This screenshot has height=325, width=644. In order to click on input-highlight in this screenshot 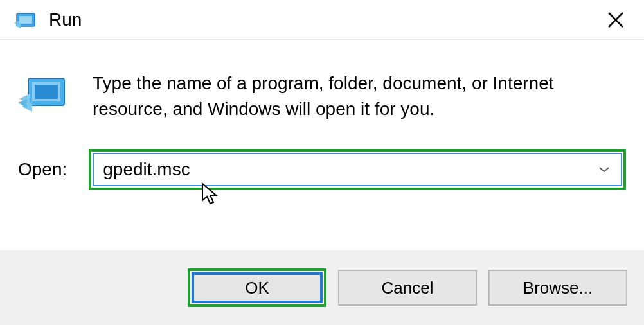, I will do `click(357, 170)`.